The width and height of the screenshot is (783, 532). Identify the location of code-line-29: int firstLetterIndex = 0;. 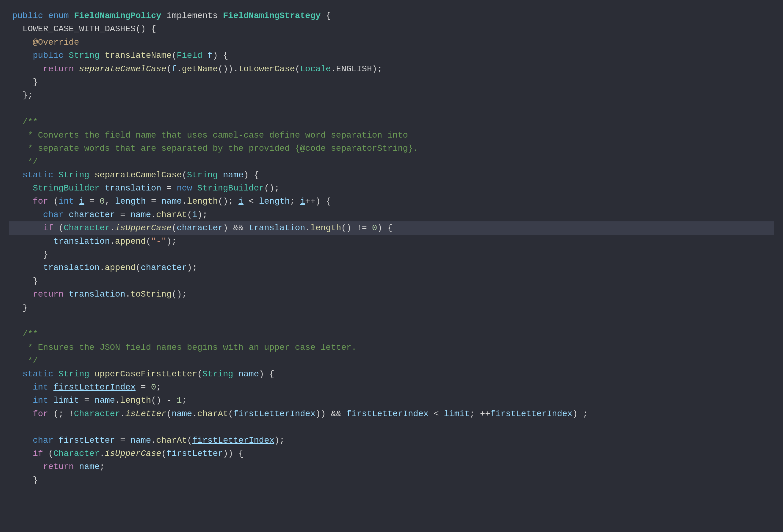
(392, 387).